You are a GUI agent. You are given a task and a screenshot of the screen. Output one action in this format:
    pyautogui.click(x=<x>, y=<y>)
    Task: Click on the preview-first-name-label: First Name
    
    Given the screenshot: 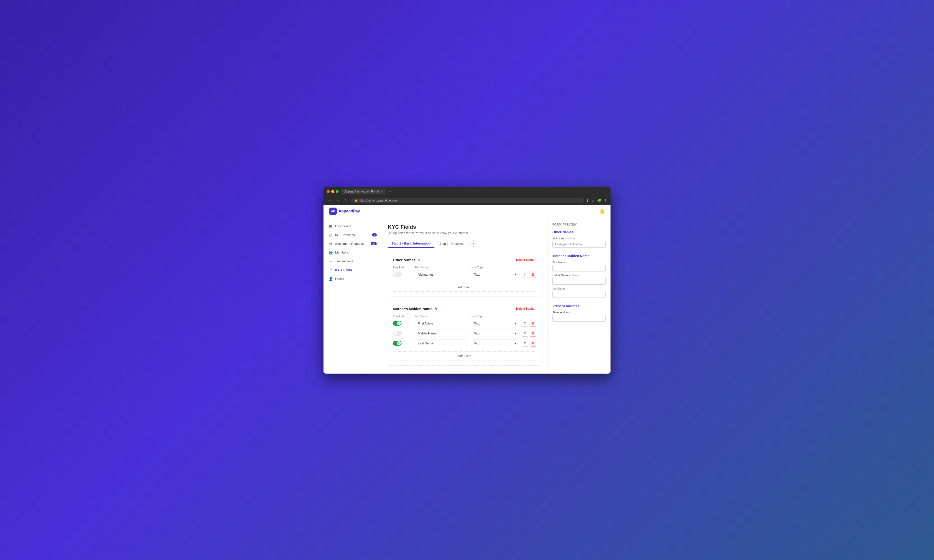 What is the action you would take?
    pyautogui.click(x=579, y=262)
    